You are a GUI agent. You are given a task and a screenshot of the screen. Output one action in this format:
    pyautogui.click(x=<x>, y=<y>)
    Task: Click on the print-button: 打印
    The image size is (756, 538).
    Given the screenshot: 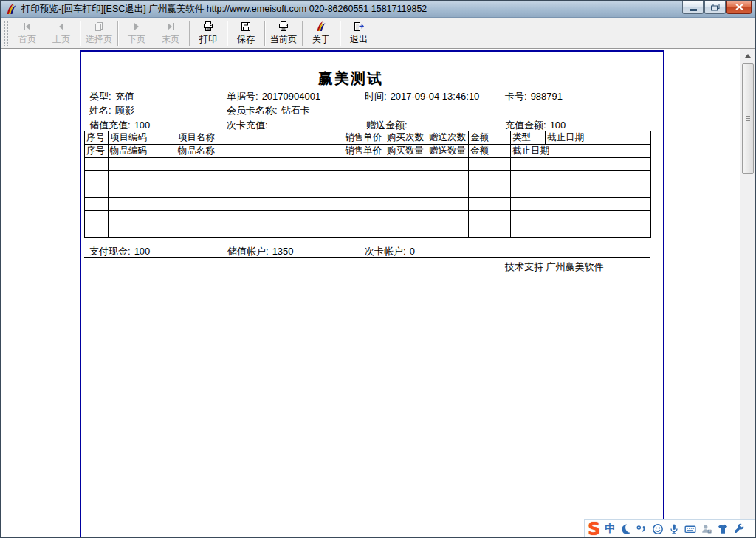 What is the action you would take?
    pyautogui.click(x=208, y=32)
    